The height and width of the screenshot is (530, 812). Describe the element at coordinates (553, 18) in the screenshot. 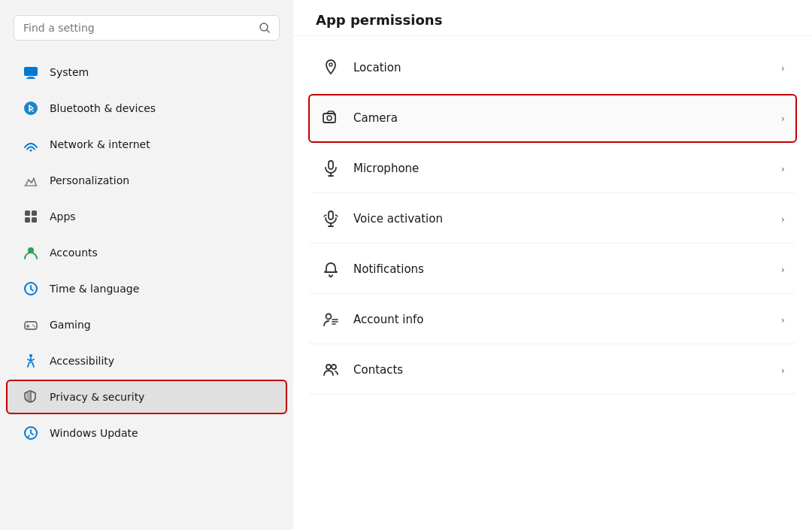

I see `section-title: App permissions` at that location.